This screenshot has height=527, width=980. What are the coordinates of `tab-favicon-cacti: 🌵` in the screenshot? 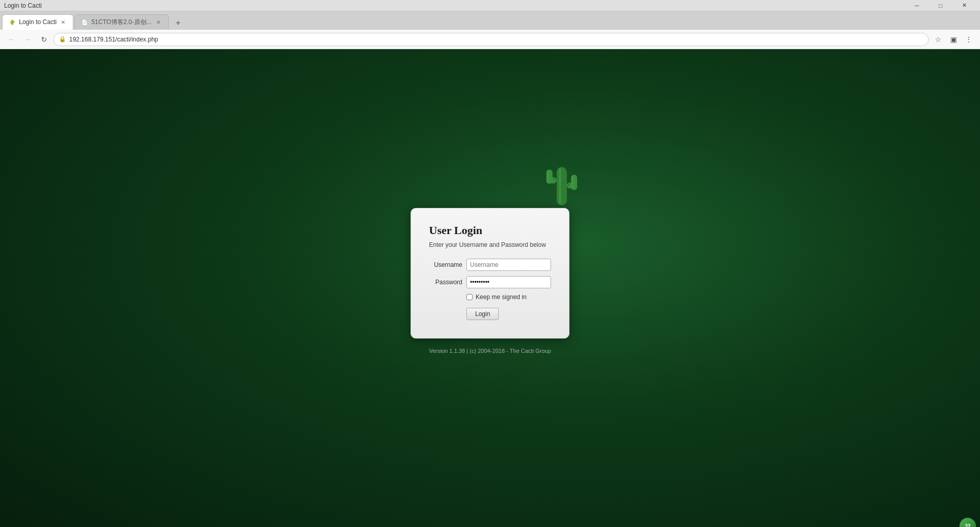 It's located at (12, 22).